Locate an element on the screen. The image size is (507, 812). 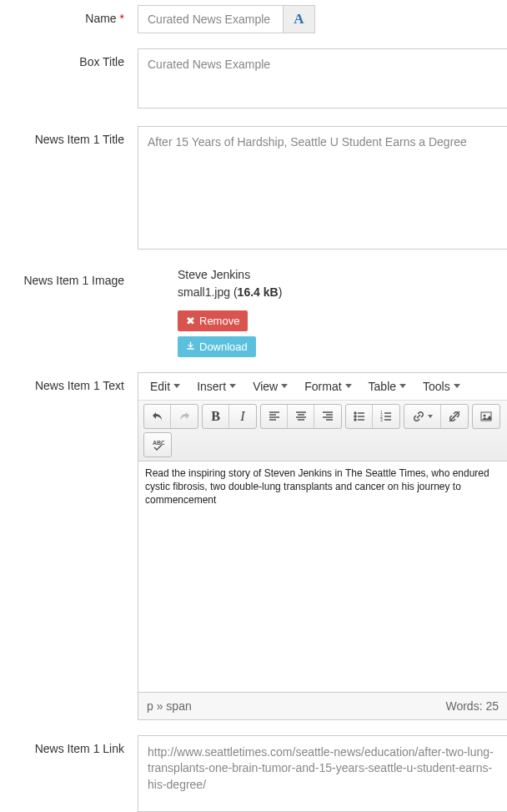
align-left-button is located at coordinates (274, 416).